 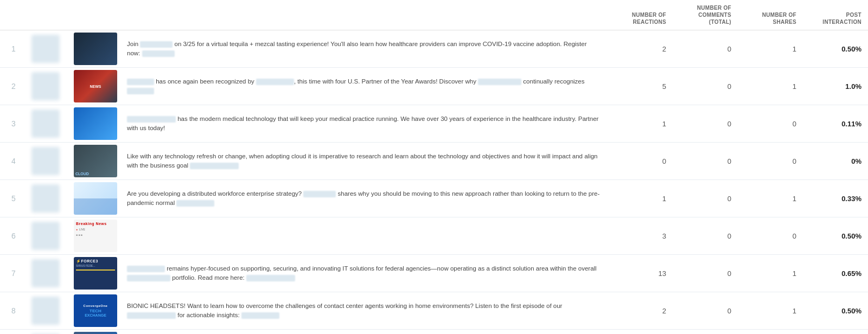 What do you see at coordinates (14, 162) in the screenshot?
I see `rank-cell: 4` at bounding box center [14, 162].